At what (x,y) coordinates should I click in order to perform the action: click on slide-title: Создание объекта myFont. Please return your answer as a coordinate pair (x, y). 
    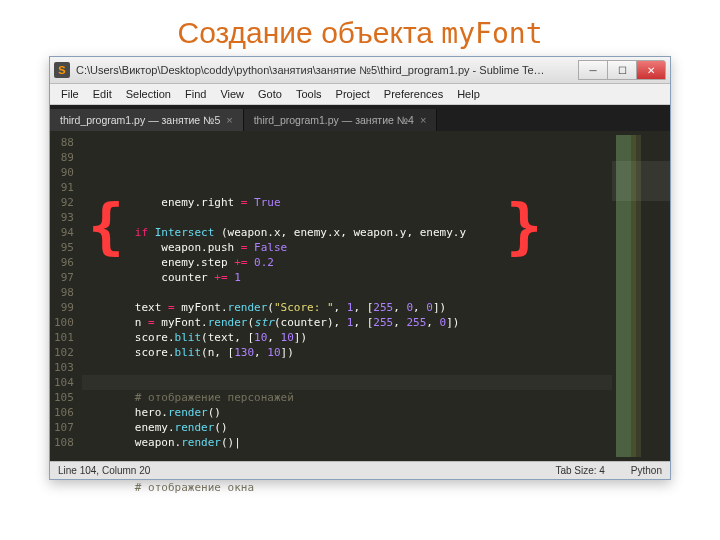
    Looking at the image, I should click on (360, 28).